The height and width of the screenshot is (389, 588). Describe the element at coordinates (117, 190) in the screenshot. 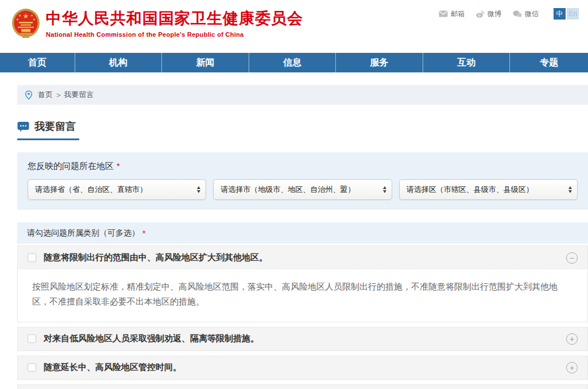

I see `province-select: 请选择省（省、自治区、直辖市）` at that location.